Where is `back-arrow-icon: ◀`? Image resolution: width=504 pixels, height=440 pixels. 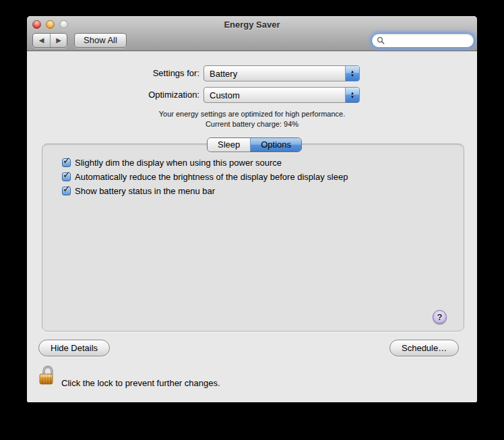 back-arrow-icon: ◀ is located at coordinates (42, 40).